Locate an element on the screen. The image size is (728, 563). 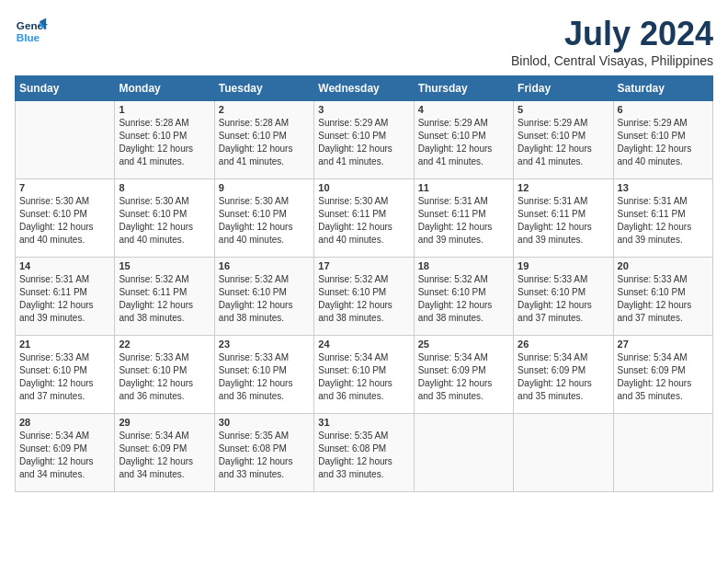
day-number: 28 is located at coordinates (64, 422).